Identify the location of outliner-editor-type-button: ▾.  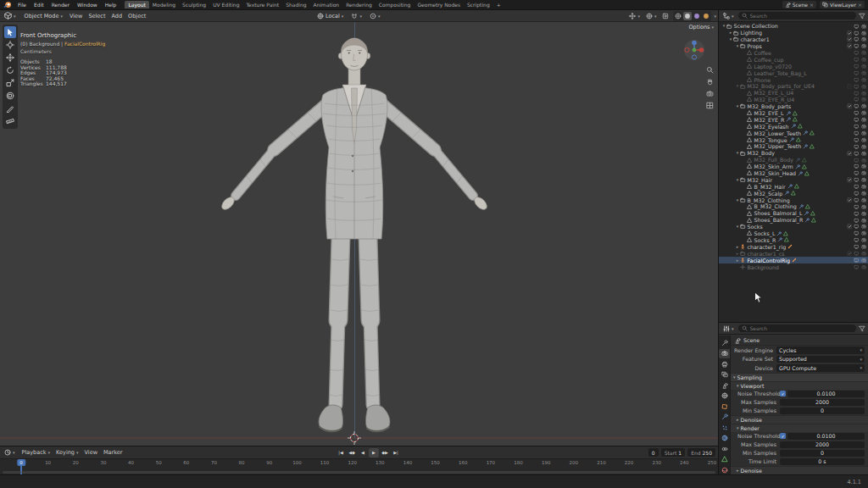
(729, 16).